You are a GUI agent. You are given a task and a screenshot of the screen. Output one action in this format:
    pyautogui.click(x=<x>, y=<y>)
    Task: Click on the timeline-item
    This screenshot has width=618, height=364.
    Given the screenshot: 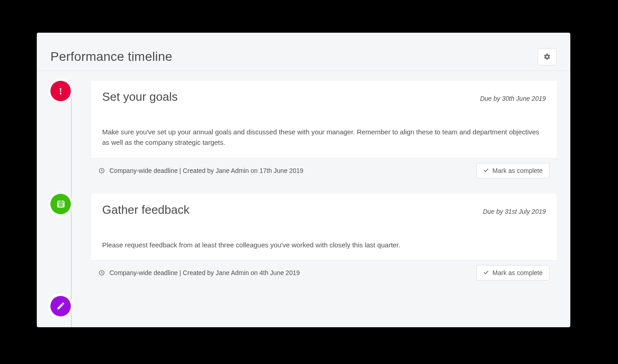 What is the action you would take?
    pyautogui.click(x=303, y=306)
    